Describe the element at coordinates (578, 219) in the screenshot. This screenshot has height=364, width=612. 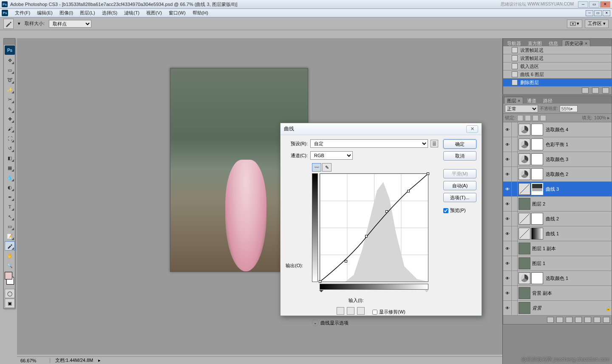
I see `layer-name: 曲线 2` at that location.